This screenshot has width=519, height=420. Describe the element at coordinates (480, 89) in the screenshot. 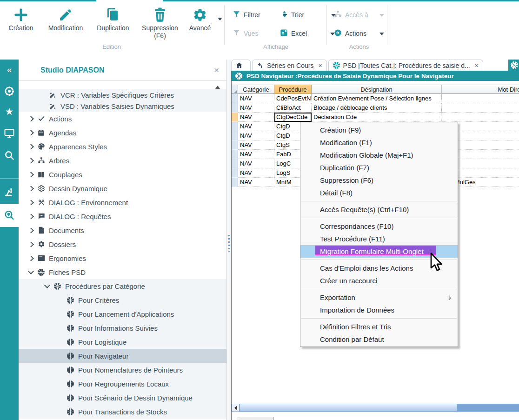

I see `column-header-mot-directeur: Mot Directeur` at that location.